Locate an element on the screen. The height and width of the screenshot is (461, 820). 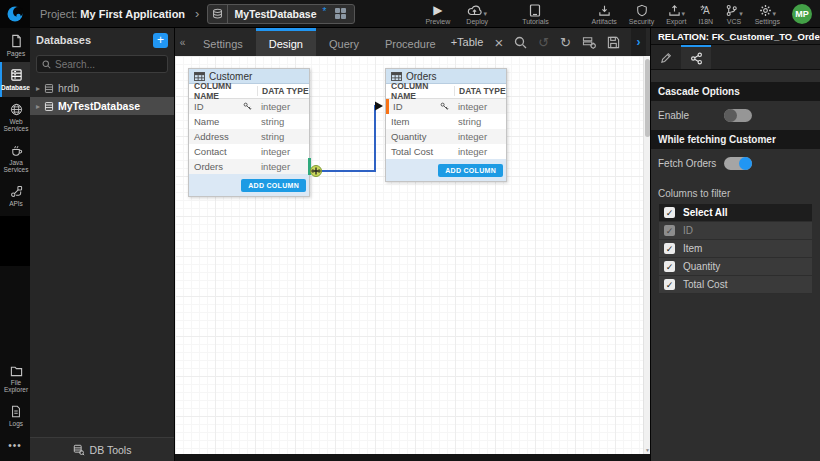
table-icon is located at coordinates (200, 76).